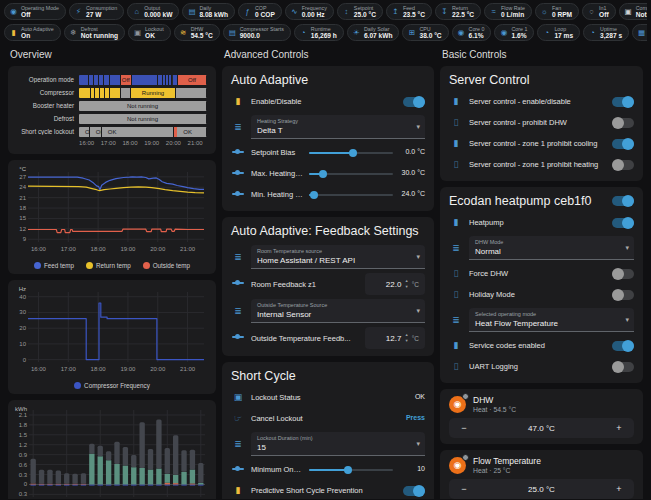 The width and height of the screenshot is (651, 500). I want to click on badge-return: ↧Return22.5 °C, so click(458, 12).